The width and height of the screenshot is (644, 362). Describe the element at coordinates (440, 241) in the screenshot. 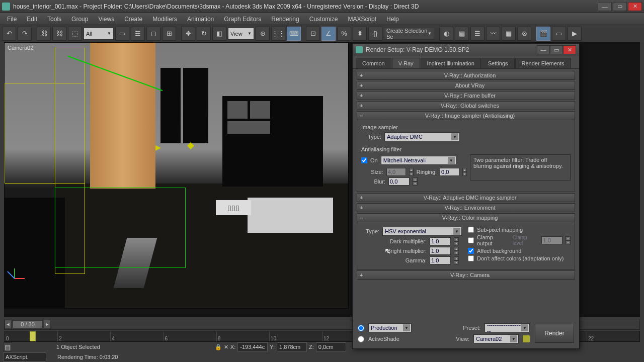

I see `dark-mult-spinner: 1,0` at that location.